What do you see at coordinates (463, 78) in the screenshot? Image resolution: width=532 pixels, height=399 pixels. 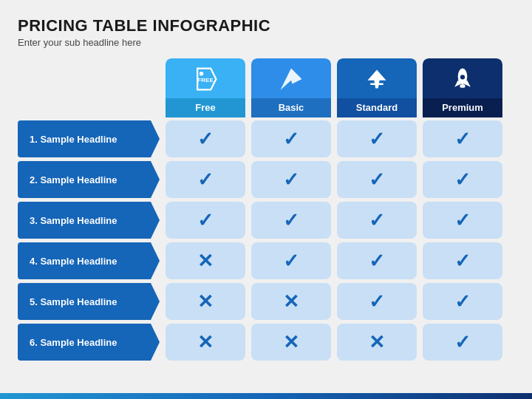 I see `premium-icon-box` at bounding box center [463, 78].